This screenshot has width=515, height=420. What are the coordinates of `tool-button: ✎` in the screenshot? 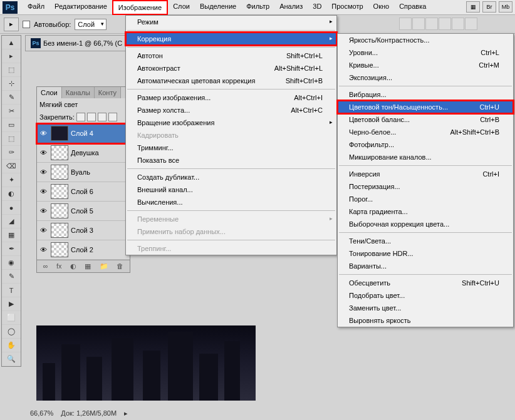 It's located at (11, 277).